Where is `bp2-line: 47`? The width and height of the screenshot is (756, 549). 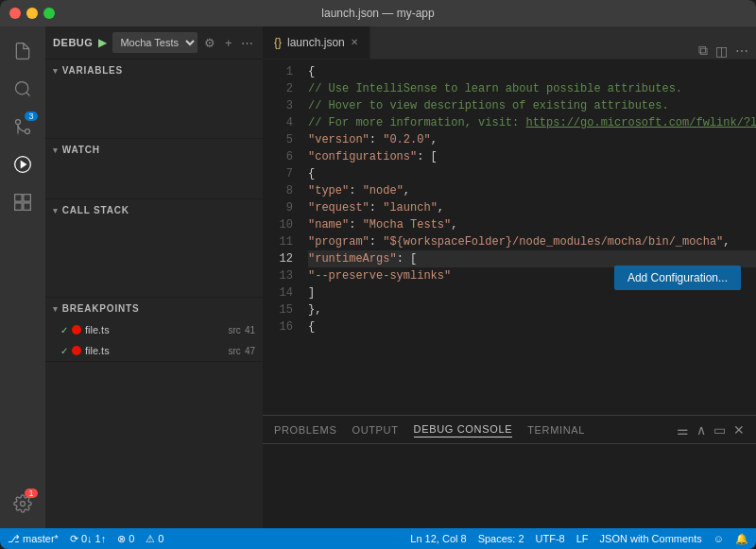 bp2-line: 47 is located at coordinates (249, 352).